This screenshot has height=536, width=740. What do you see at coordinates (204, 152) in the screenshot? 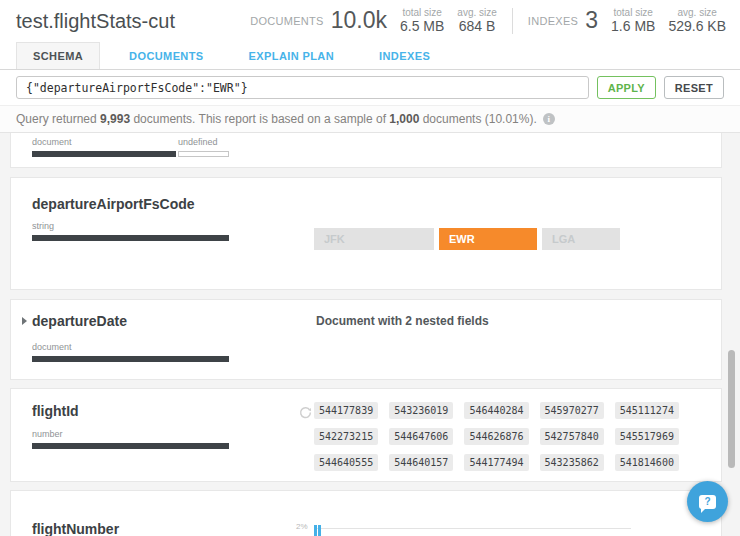
I see `type-group-undefined: undefined` at bounding box center [204, 152].